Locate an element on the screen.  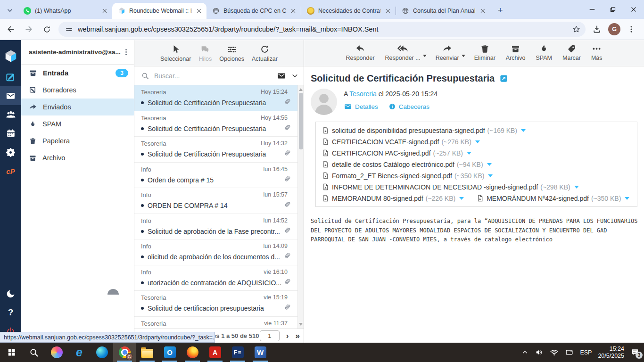
headers-toggle: Cabeceras is located at coordinates (409, 107).